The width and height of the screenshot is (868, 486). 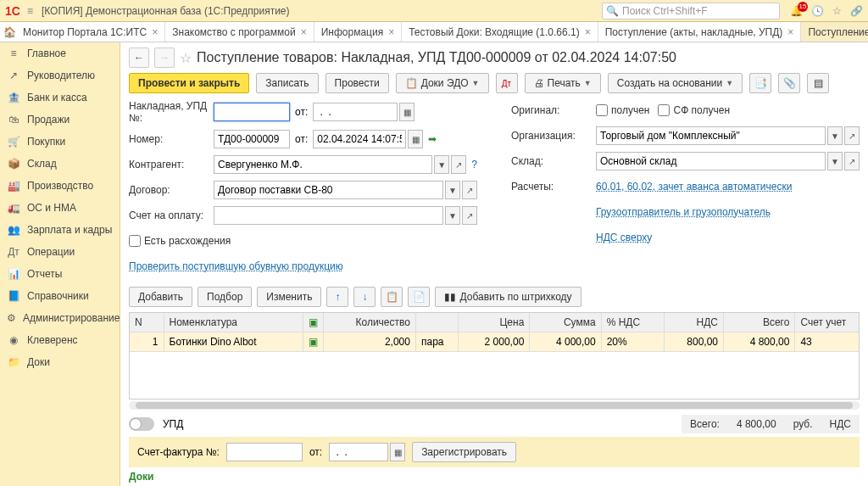 What do you see at coordinates (419, 297) in the screenshot?
I see `paste-button: 📄` at bounding box center [419, 297].